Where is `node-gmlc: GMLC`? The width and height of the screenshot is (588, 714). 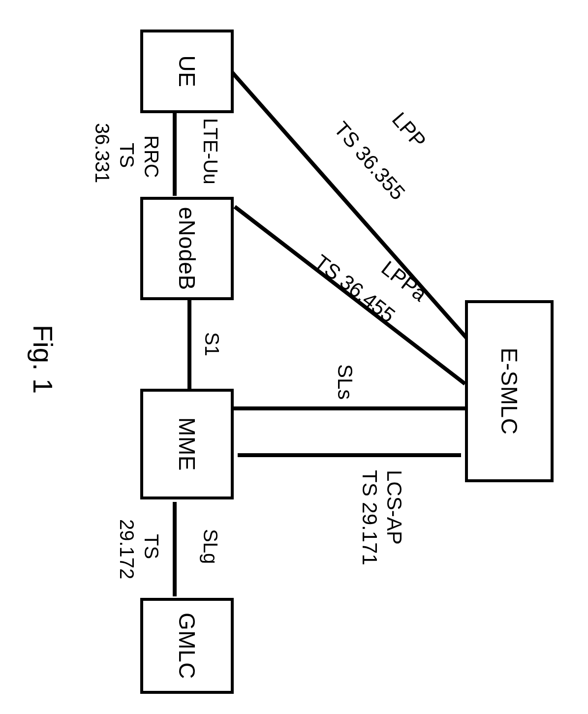 node-gmlc: GMLC is located at coordinates (187, 646).